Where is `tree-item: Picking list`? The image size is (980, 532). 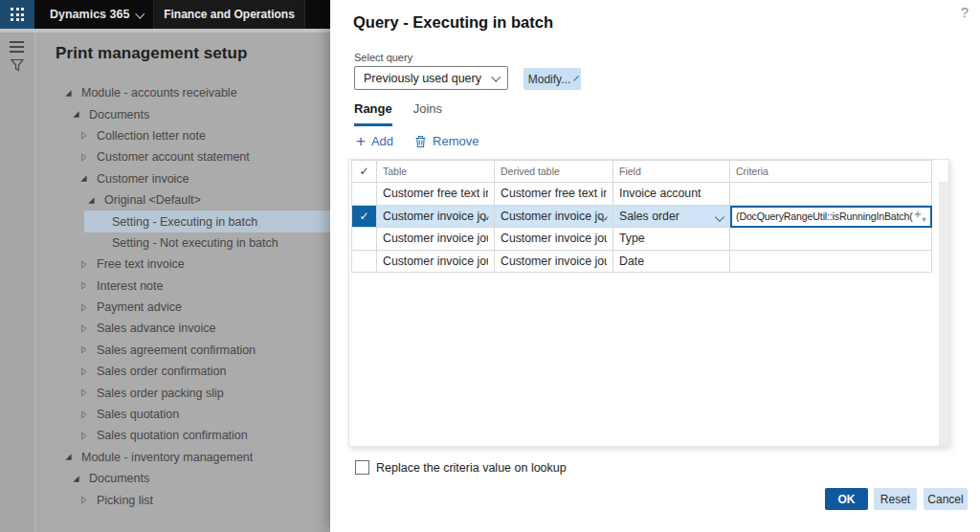
tree-item: Picking list is located at coordinates (183, 499).